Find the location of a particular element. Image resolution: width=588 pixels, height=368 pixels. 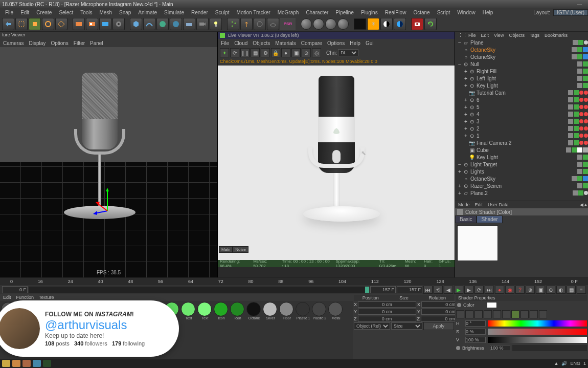

brightness-slider is located at coordinates (550, 348).